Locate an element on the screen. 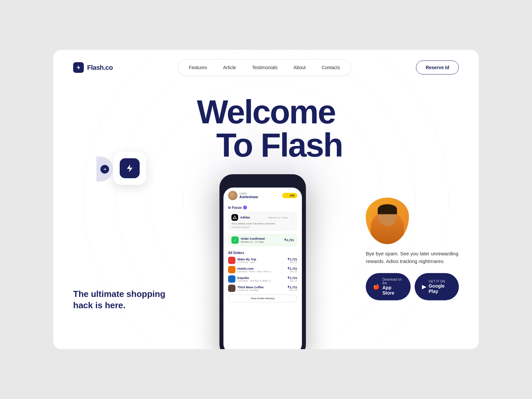 Image resolution: width=532 pixels, height=399 pixels. phone-notif-body: Your adidas order has been received is located at coordinates (263, 224).